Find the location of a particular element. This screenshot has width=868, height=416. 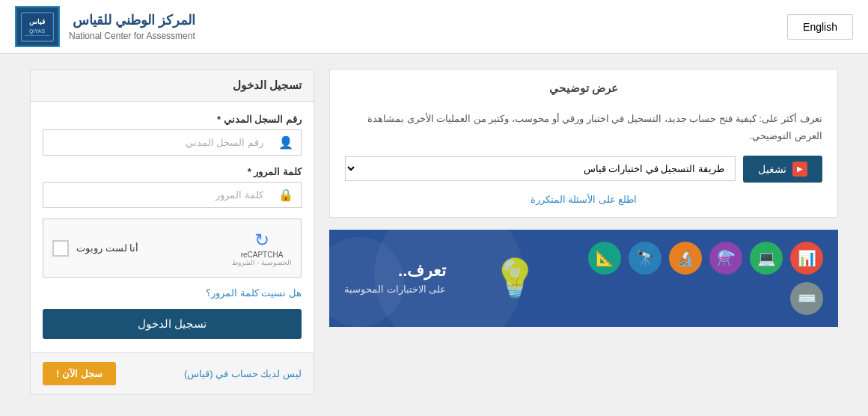

play-button: ▶ تشغيل is located at coordinates (783, 169).